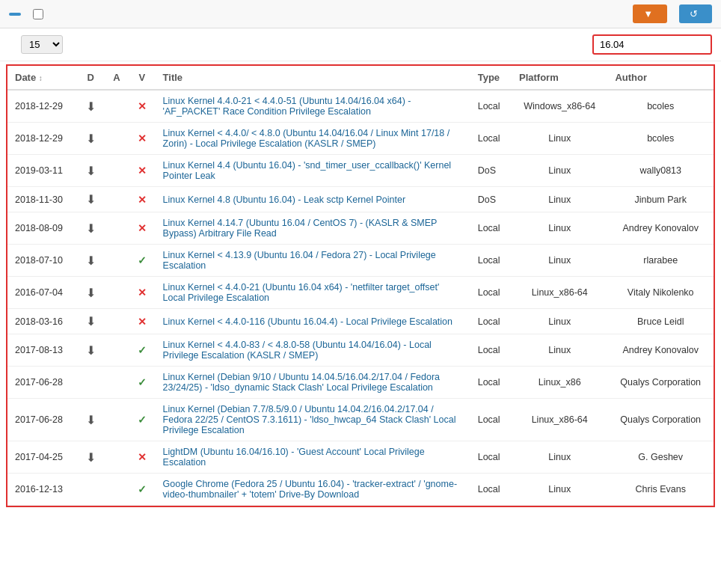 The width and height of the screenshot is (721, 588). What do you see at coordinates (313, 420) in the screenshot?
I see `cell-title: Linux Kernel (Debian 7.7/8.5/9.0 / Ubunt…` at bounding box center [313, 420].